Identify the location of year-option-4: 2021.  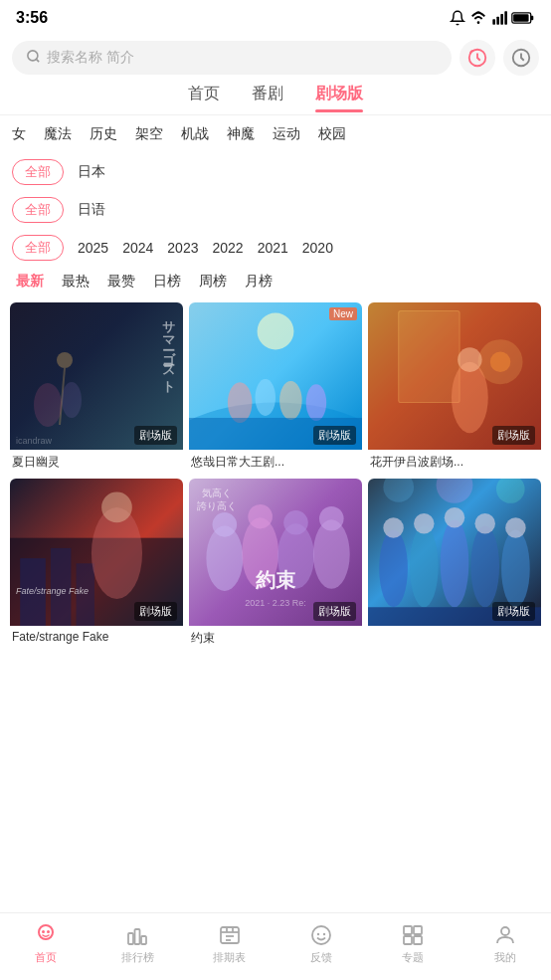
(273, 248).